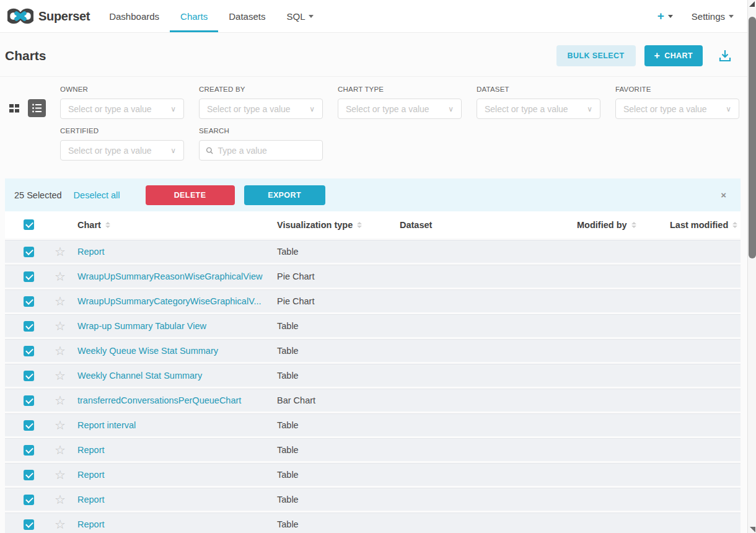  I want to click on chart-name-link: Weekly Queue Wise Stat Summary, so click(165, 351).